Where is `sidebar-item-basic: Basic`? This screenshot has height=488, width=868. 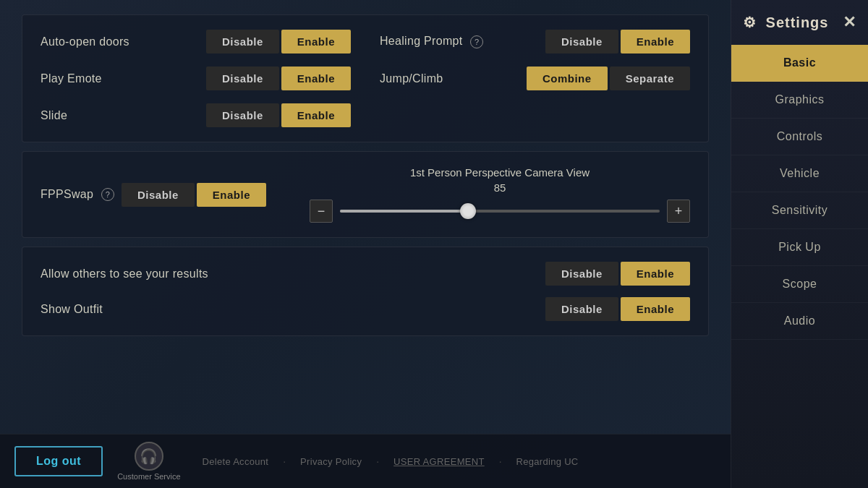
sidebar-item-basic: Basic is located at coordinates (800, 64).